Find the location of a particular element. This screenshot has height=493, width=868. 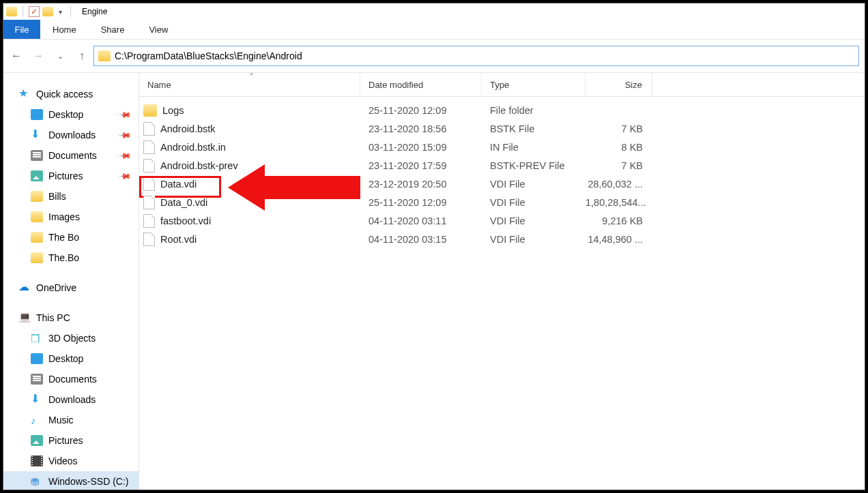

back-button: ← is located at coordinates (16, 56).